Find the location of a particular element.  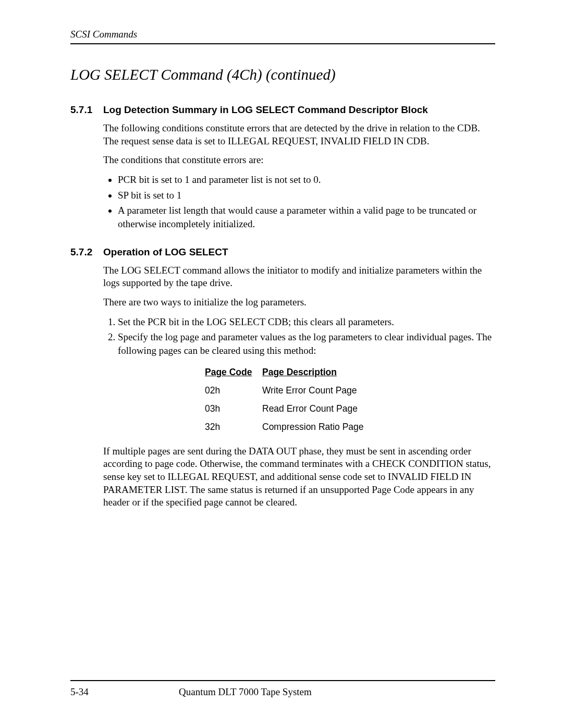

table-cell-code: 02h is located at coordinates (234, 391).